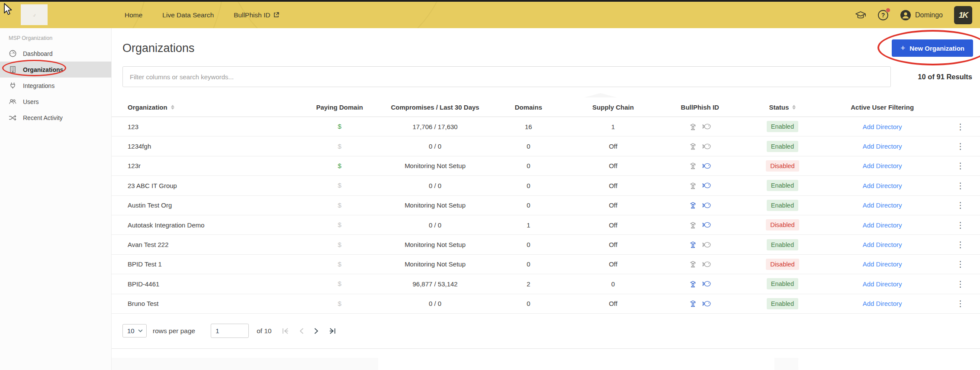 The width and height of the screenshot is (980, 370). Describe the element at coordinates (332, 331) in the screenshot. I see `last-page-button` at that location.